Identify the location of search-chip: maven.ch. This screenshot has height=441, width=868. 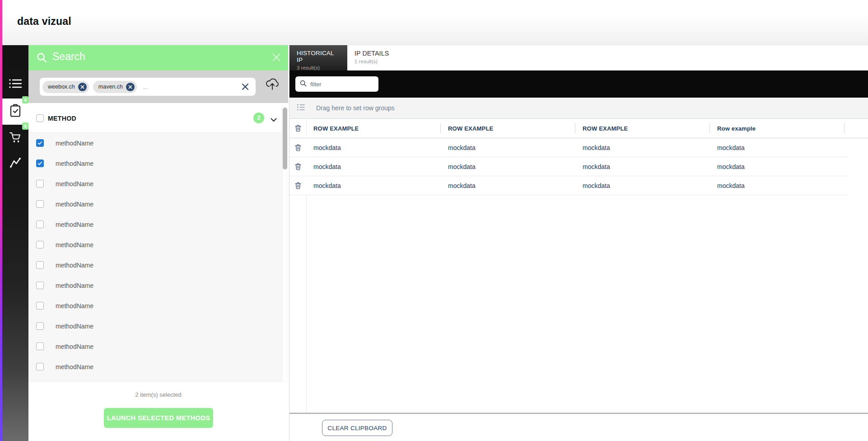
(115, 87).